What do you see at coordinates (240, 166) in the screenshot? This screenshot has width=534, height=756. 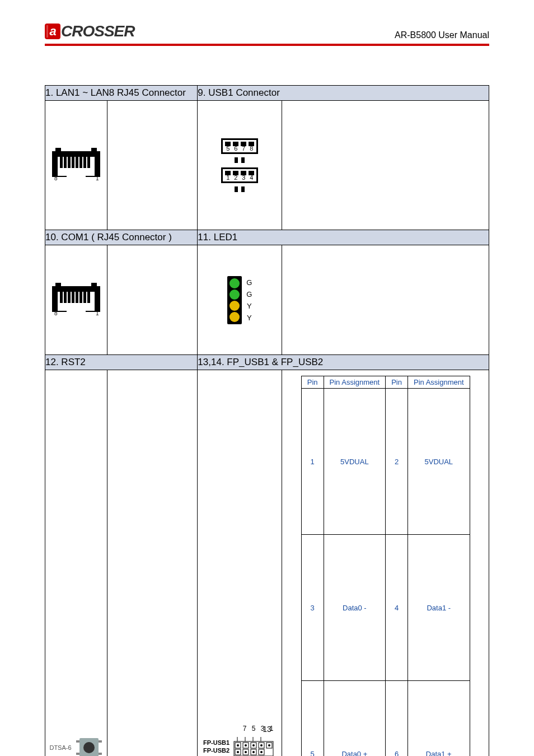 I see `usb1-image-cell: 5678 1234` at bounding box center [240, 166].